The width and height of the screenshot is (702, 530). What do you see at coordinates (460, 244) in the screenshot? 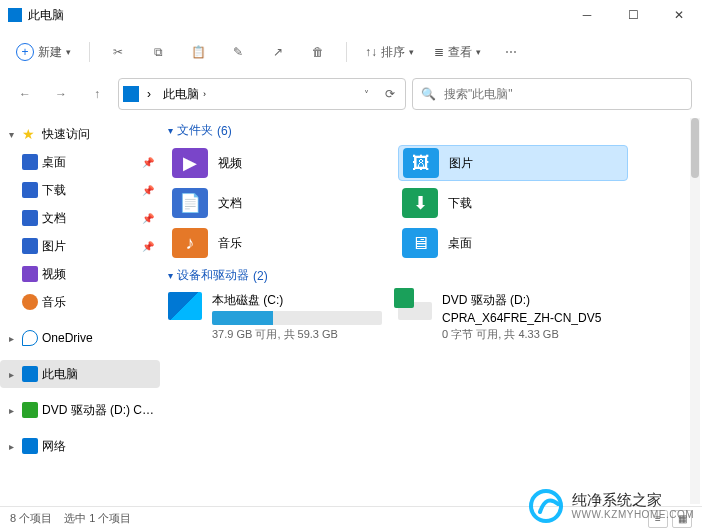
I see `folder-label: 桌面` at bounding box center [460, 244].